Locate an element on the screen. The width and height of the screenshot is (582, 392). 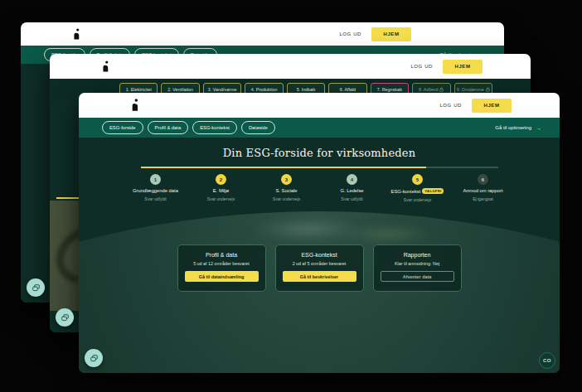
step-number: 4 is located at coordinates (352, 179).